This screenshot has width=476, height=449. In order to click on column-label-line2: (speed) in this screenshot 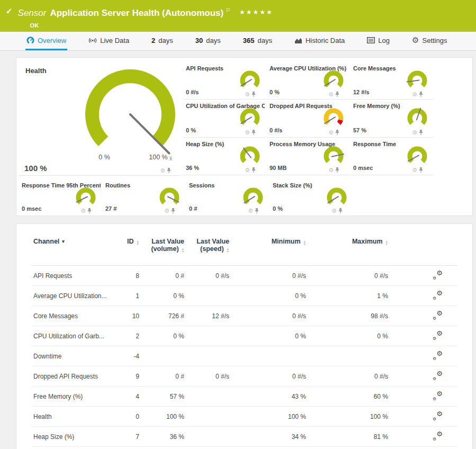, I will do `click(212, 249)`.